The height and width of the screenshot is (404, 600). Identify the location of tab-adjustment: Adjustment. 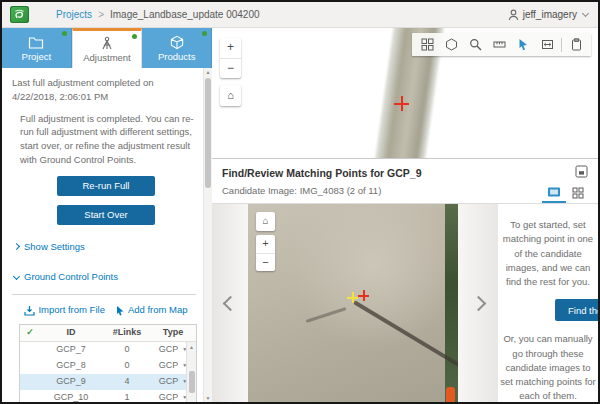
(108, 48).